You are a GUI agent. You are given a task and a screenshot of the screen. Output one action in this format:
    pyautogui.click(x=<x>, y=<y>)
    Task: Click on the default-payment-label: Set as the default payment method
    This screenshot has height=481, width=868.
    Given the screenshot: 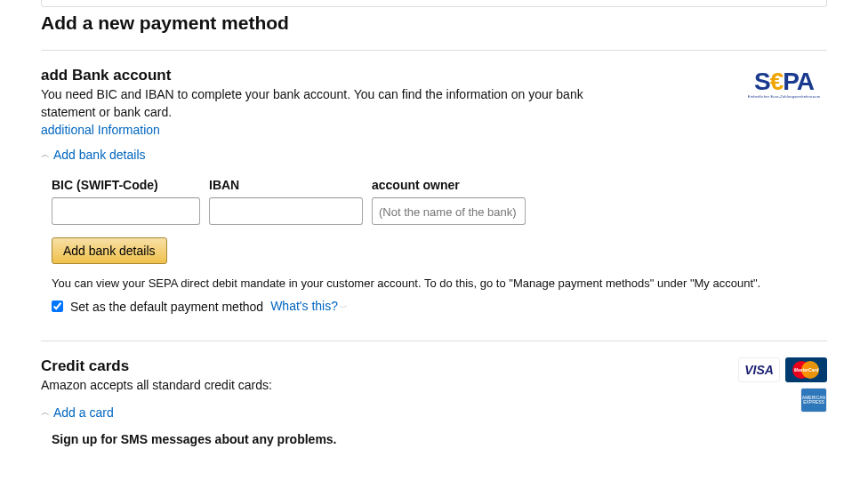 What is the action you would take?
    pyautogui.click(x=167, y=307)
    